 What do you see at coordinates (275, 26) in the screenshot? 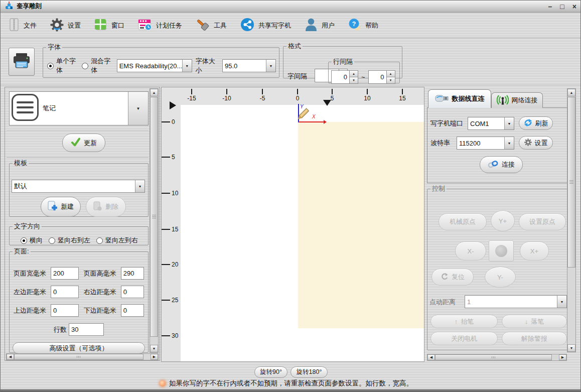
I see `menu-share-writer-label: 共享写字机` at bounding box center [275, 26].